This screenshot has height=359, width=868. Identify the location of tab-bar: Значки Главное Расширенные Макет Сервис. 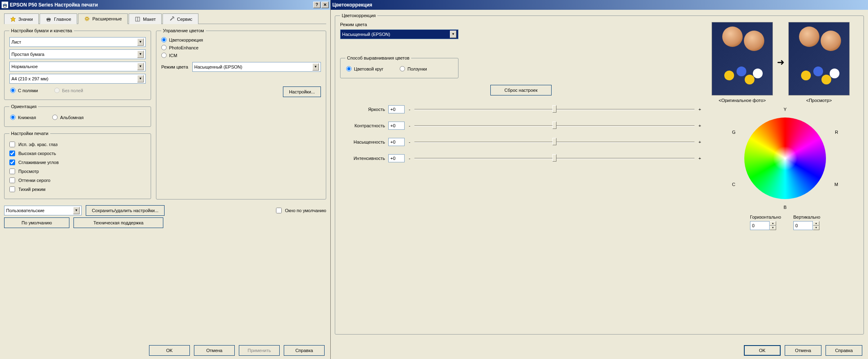
(165, 19).